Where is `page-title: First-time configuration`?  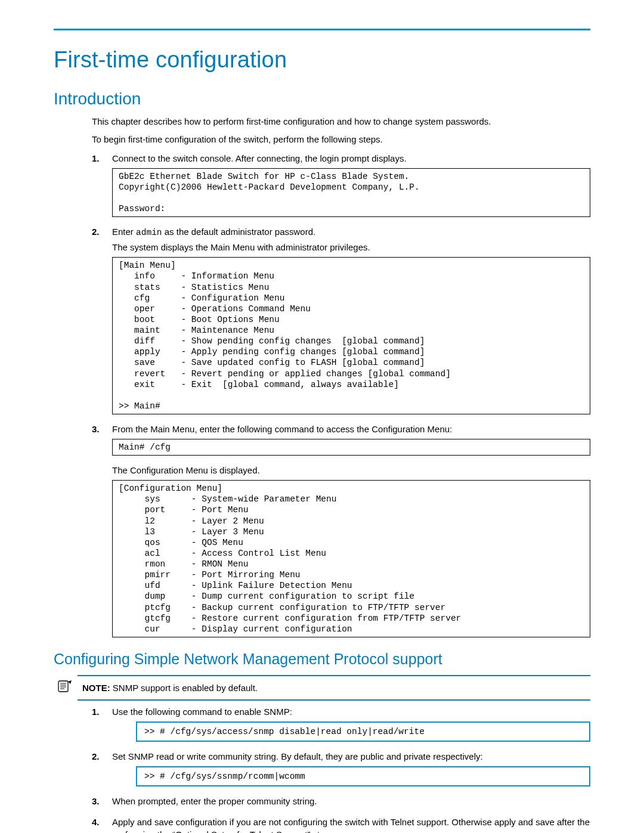
page-title: First-time configuration is located at coordinates (322, 60).